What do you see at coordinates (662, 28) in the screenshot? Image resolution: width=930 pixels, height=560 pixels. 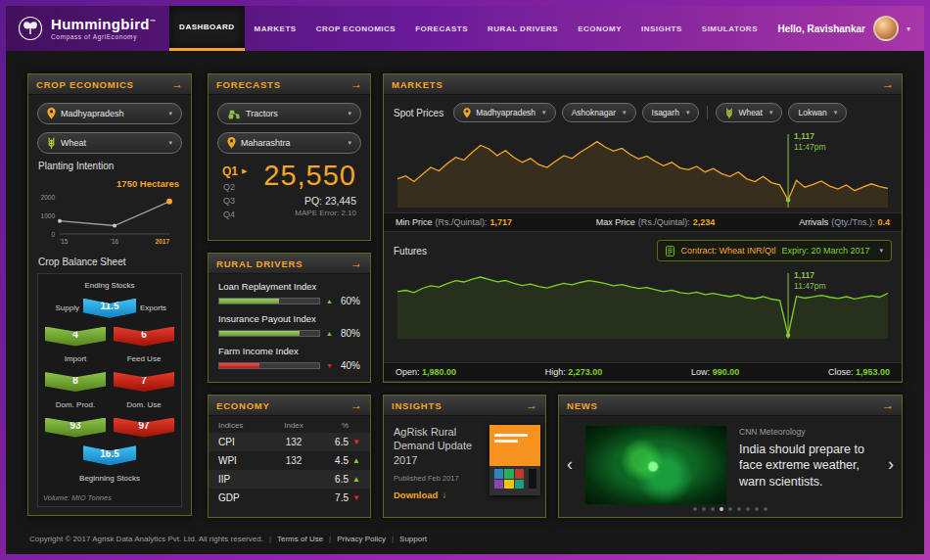 I see `nav-item-insights: INSIGHTS` at bounding box center [662, 28].